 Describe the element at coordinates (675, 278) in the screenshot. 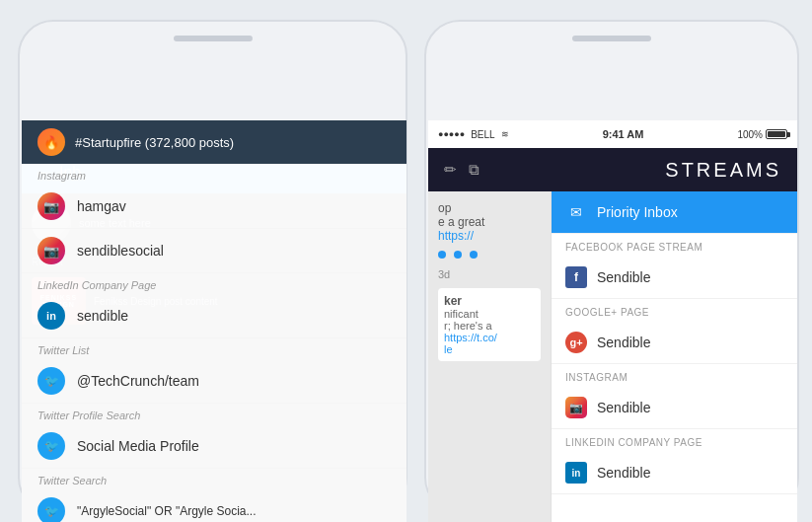

I see `stream-facebook-sendible: f Sendible` at that location.